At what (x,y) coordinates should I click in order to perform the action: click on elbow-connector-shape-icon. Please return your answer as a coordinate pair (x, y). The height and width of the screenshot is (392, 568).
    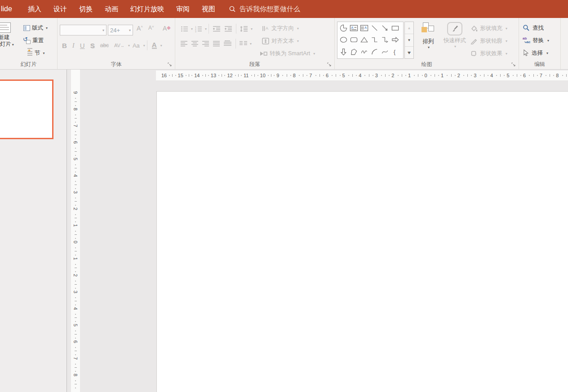
    Looking at the image, I should click on (375, 40).